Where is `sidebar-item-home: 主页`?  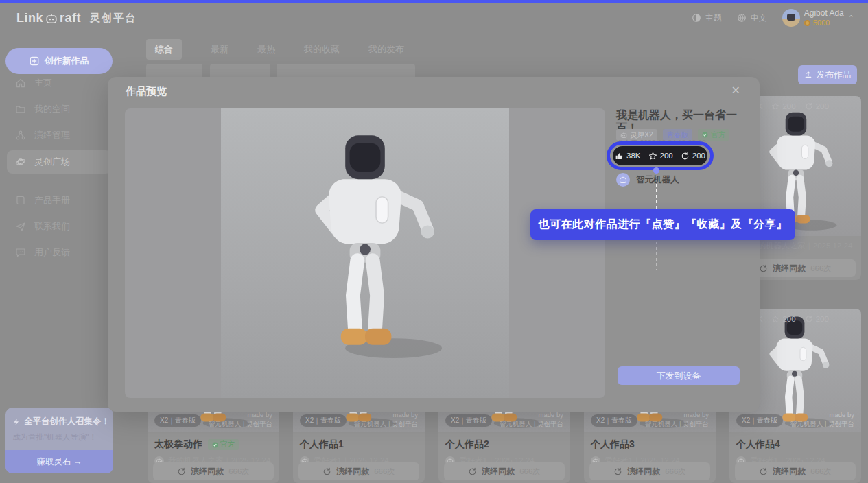 sidebar-item-home: 主页 is located at coordinates (59, 83).